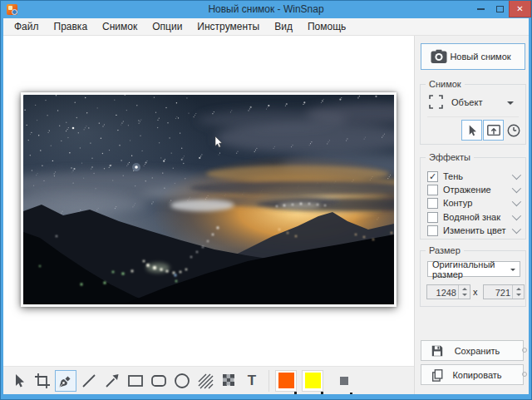 Image resolution: width=532 pixels, height=400 pixels. Describe the element at coordinates (19, 381) in the screenshot. I see `cursor-icon` at that location.